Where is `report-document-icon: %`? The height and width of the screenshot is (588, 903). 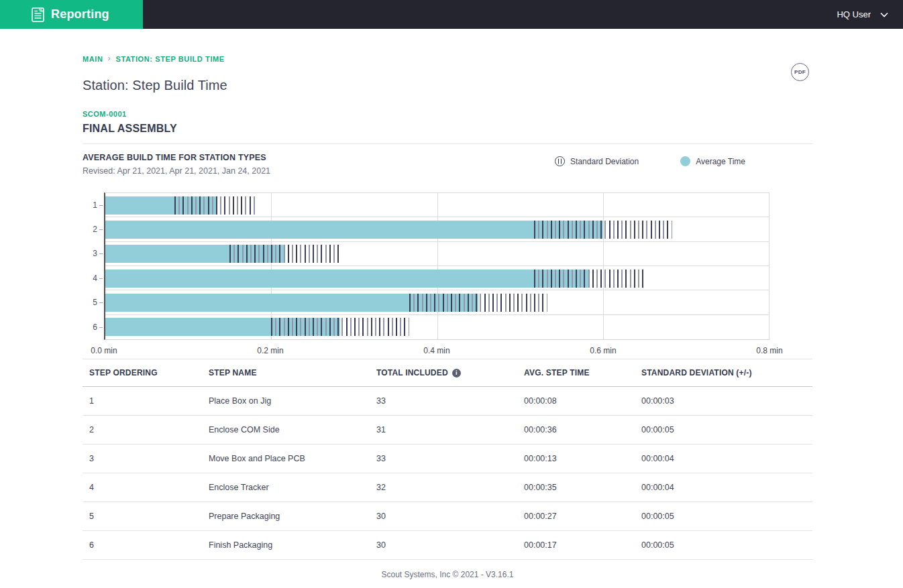
report-document-icon: % is located at coordinates (38, 15).